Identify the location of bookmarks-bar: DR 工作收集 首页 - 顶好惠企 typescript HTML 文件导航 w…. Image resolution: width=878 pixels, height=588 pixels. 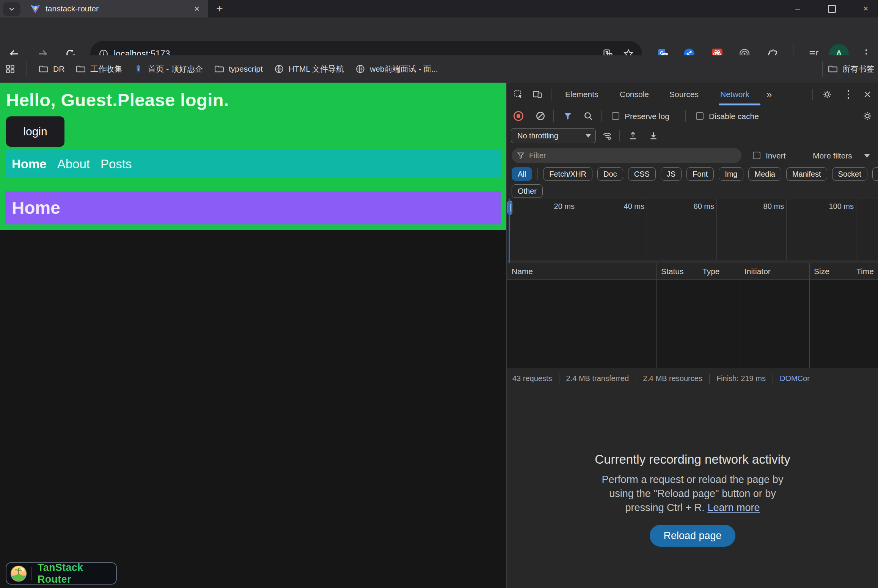
(439, 69).